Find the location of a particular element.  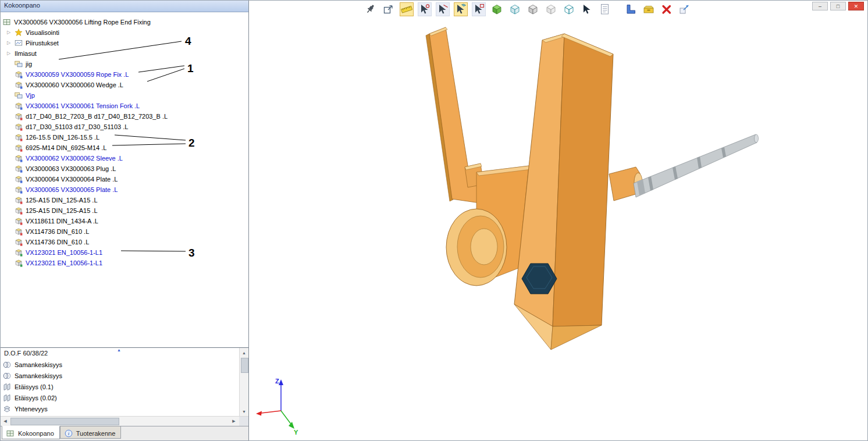

tab-label: Kokoonpano is located at coordinates (36, 433).